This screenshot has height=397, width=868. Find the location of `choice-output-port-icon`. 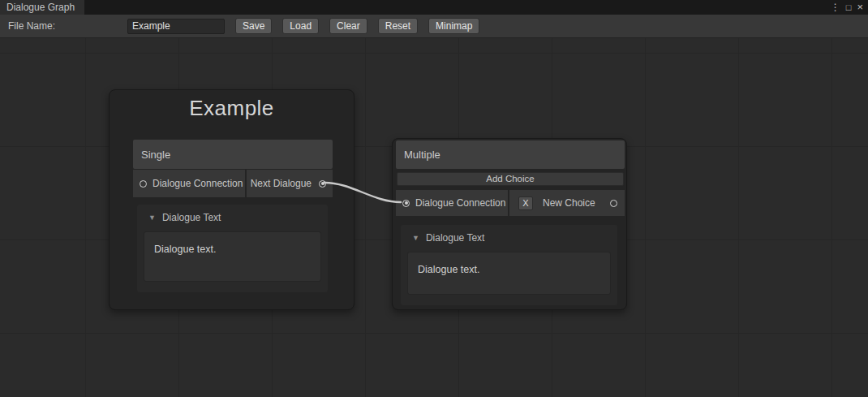

choice-output-port-icon is located at coordinates (613, 203).